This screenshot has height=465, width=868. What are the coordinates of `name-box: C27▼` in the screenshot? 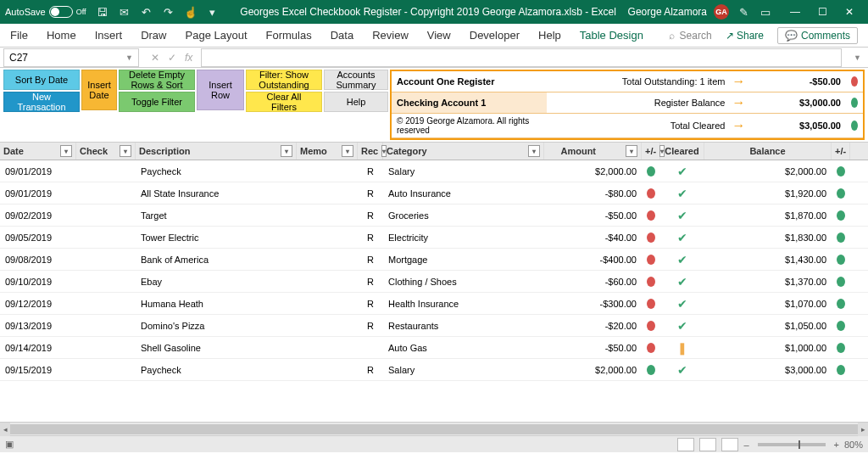 It's located at (71, 58).